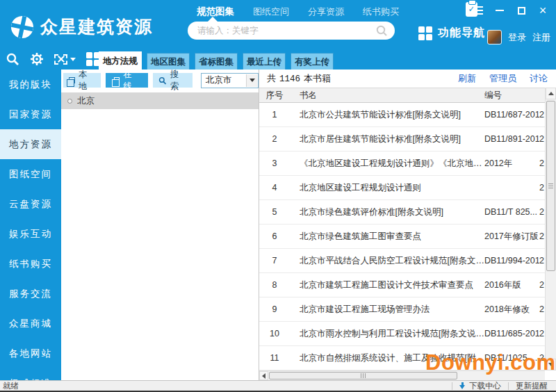  I want to click on list-header: 共1146本书籍 刷新 管理员 讨论, so click(407, 79).